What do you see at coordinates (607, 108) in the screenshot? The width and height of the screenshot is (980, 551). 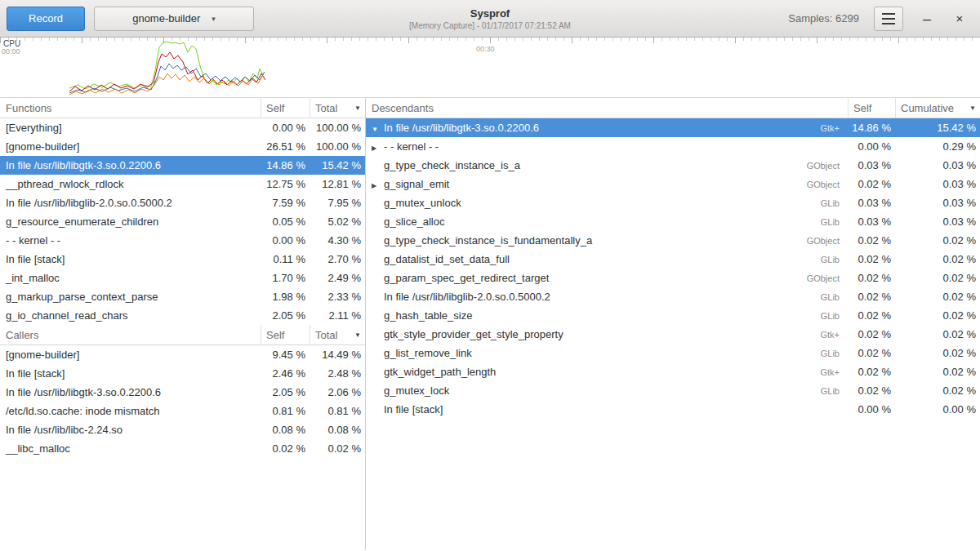 I see `descendants-column-title: Descendants` at bounding box center [607, 108].